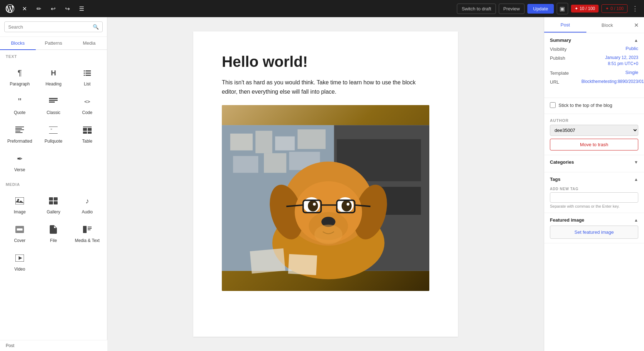 The height and width of the screenshot is (351, 644). What do you see at coordinates (610, 61) in the screenshot?
I see `publish-value: January 12, 2023 8:51 pm UTC+0` at bounding box center [610, 61].